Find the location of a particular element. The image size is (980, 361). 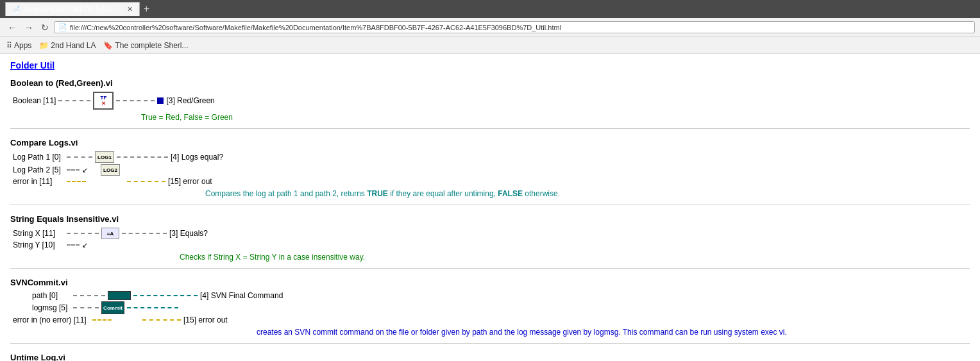

desc-boolean: True = Red, False = Green is located at coordinates (491, 117).